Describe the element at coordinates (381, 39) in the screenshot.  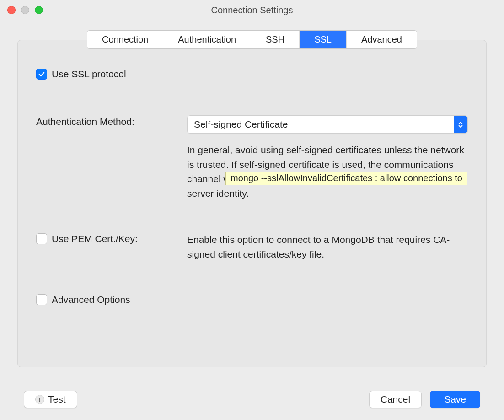
I see `tab-advanced: Advanced` at that location.